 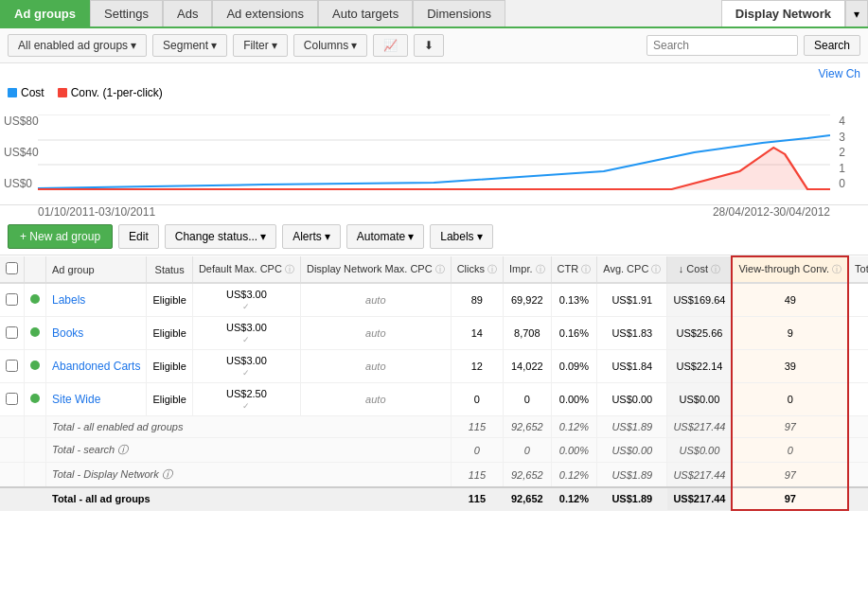 I want to click on y-right-1: 1, so click(x=842, y=168).